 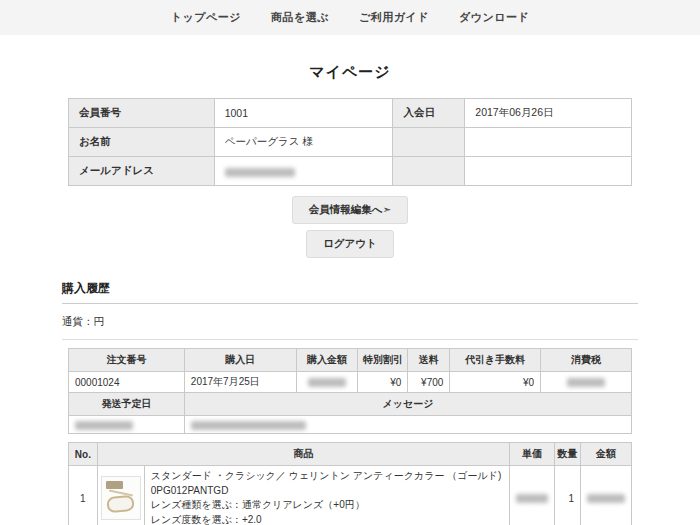 What do you see at coordinates (606, 454) in the screenshot?
I see `col-item-amount: 金額` at bounding box center [606, 454].